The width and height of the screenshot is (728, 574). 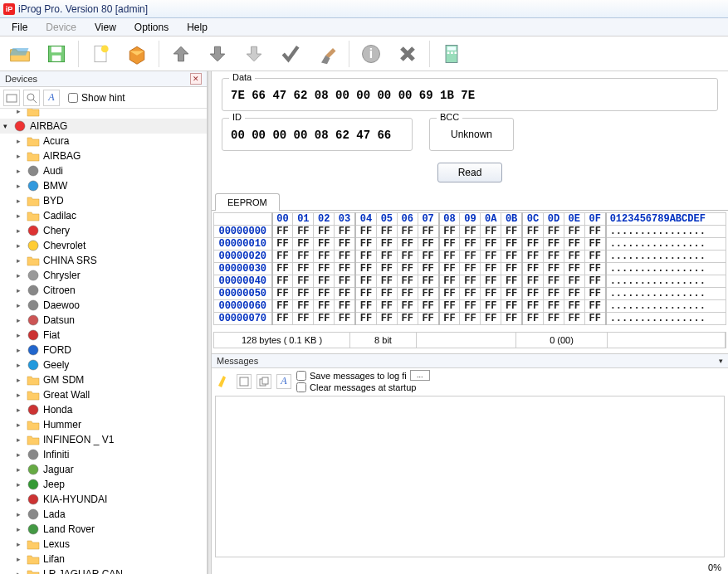 I want to click on check-button, so click(x=291, y=54).